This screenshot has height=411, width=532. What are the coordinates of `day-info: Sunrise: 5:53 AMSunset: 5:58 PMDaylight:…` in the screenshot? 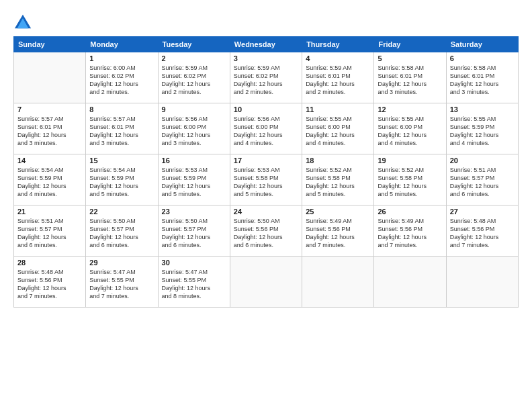 It's located at (266, 183).